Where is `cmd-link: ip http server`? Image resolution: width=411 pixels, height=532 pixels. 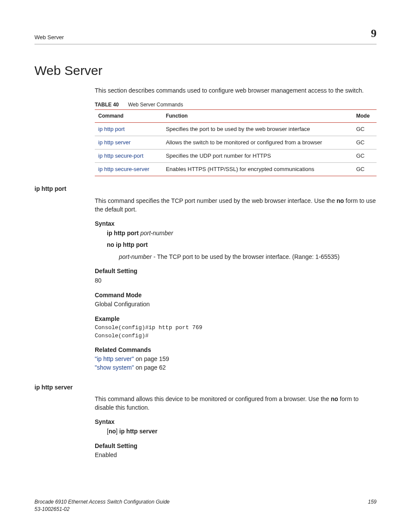
cmd-link: ip http server is located at coordinates (115, 142).